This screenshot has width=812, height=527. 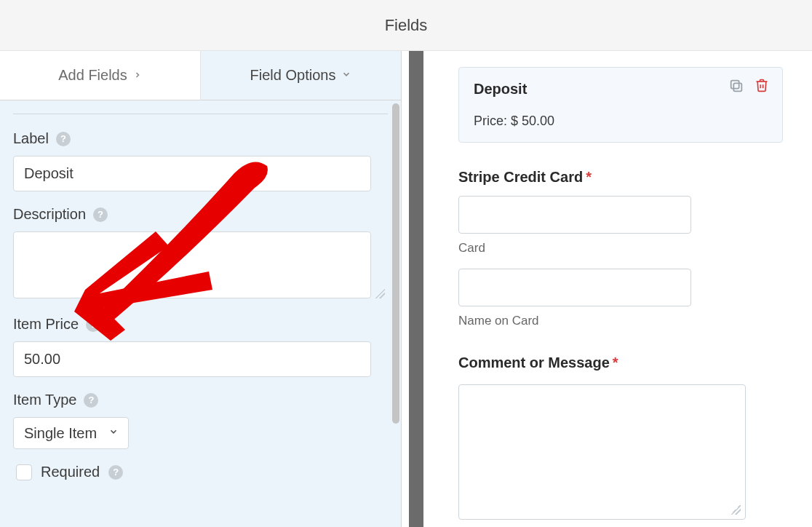 What do you see at coordinates (621, 437) in the screenshot?
I see `comment-group: Comment or Message*` at bounding box center [621, 437].